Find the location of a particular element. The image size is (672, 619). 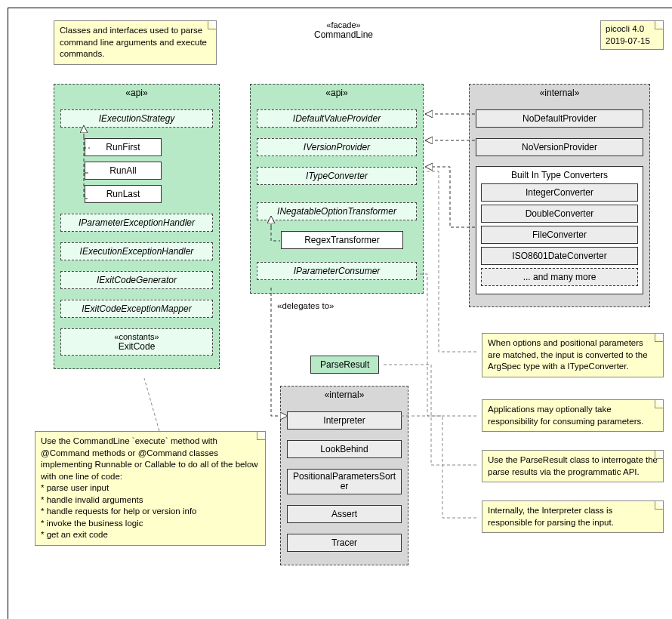

doubleconverter: DoubleConverter is located at coordinates (559, 214).